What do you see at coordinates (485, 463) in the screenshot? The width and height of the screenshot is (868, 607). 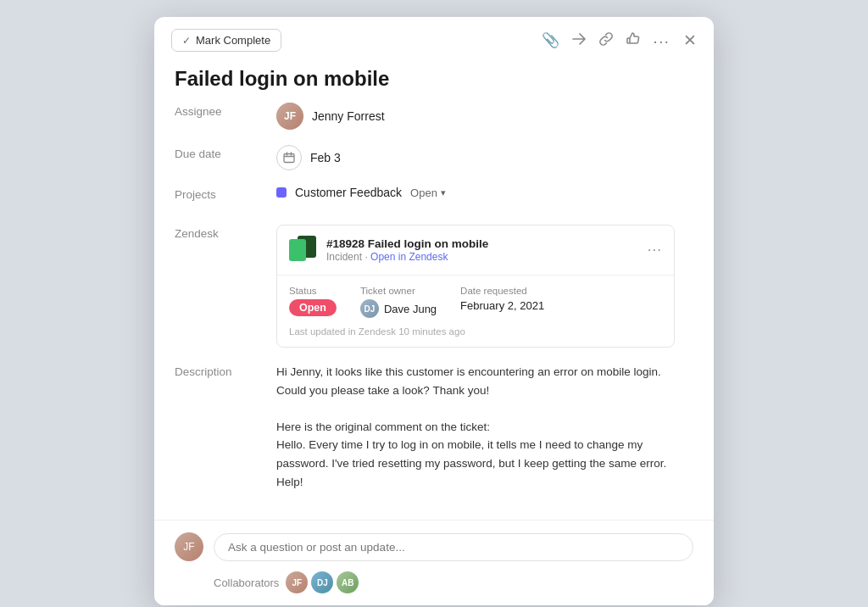 I see `description-line3: Hello. Every time I try to log in on mob…` at bounding box center [485, 463].